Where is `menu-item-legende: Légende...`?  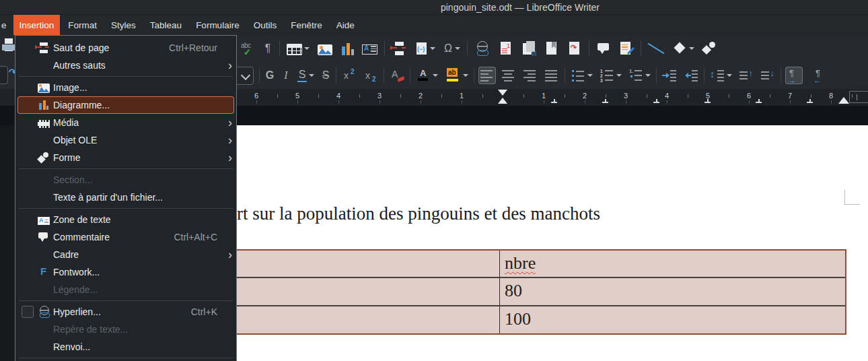 menu-item-legende: Légende... is located at coordinates (126, 290).